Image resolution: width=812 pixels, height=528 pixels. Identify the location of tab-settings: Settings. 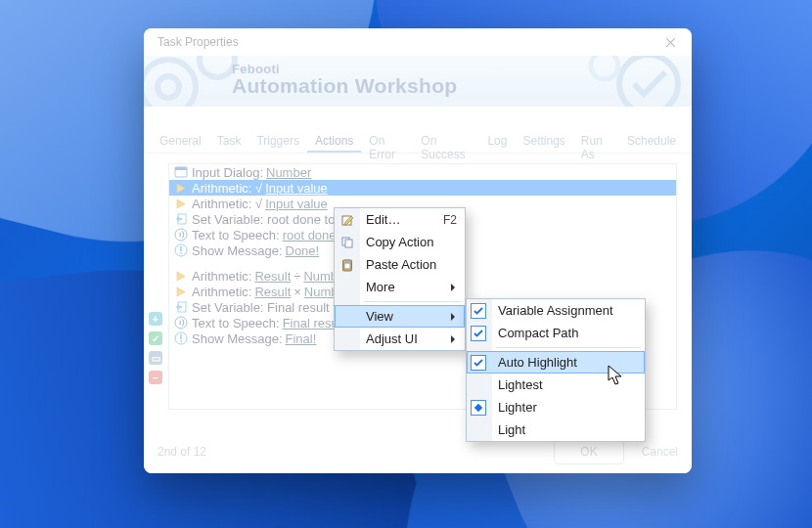
(544, 141).